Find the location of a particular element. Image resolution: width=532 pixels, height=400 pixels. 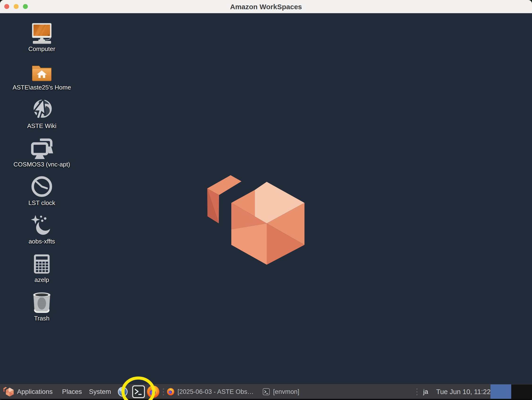

desktop-icon-trash: Trash is located at coordinates (42, 306).